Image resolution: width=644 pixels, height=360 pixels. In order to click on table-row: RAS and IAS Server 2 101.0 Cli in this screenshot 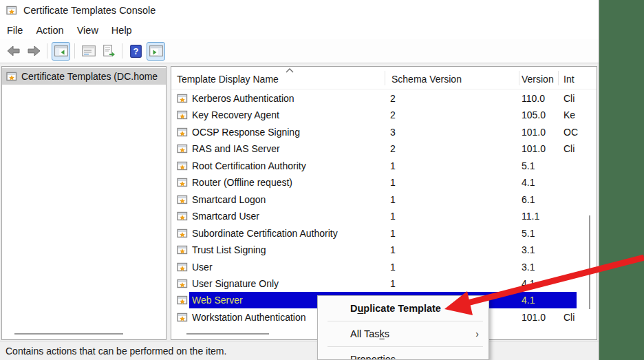, I will do `click(384, 149)`.